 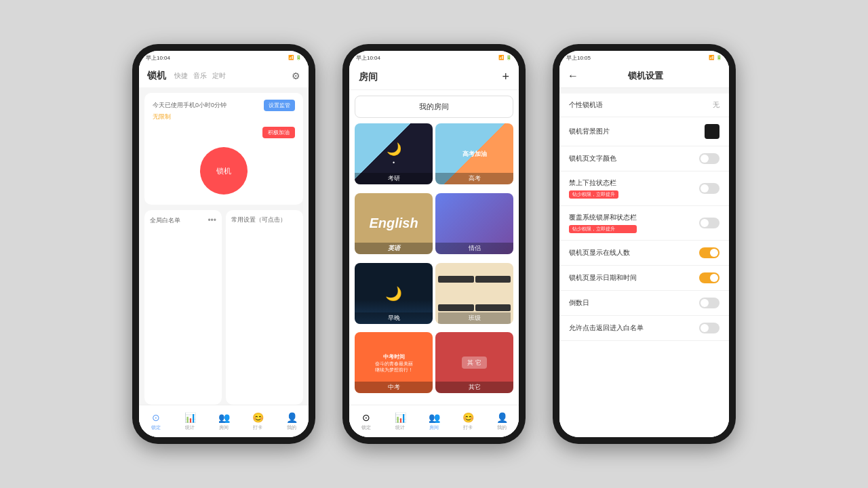 I want to click on nav2-stats-label: 统计, so click(x=400, y=428).